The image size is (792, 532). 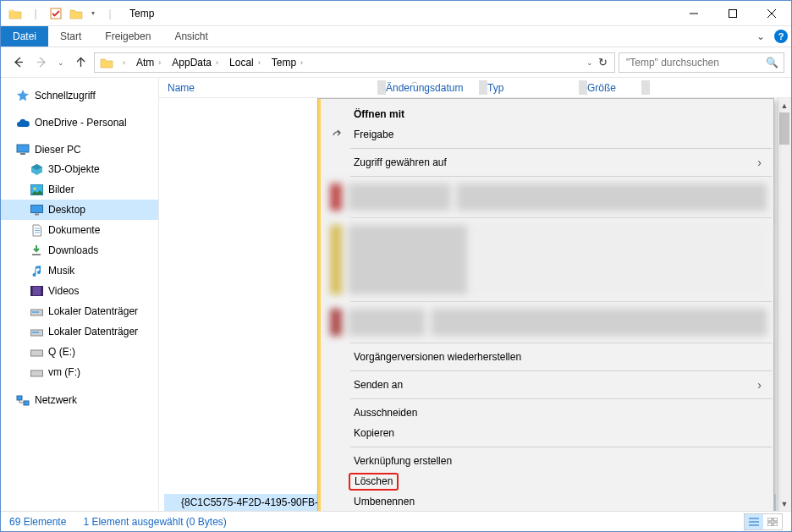 I want to click on search-input, so click(x=688, y=63).